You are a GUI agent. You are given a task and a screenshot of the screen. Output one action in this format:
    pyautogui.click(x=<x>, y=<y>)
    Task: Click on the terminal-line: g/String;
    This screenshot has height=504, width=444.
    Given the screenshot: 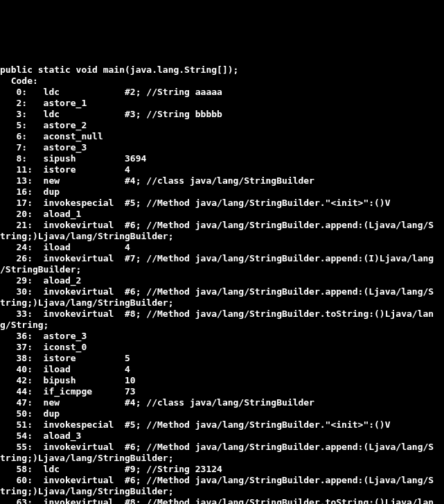 What is the action you would take?
    pyautogui.click(x=222, y=325)
    